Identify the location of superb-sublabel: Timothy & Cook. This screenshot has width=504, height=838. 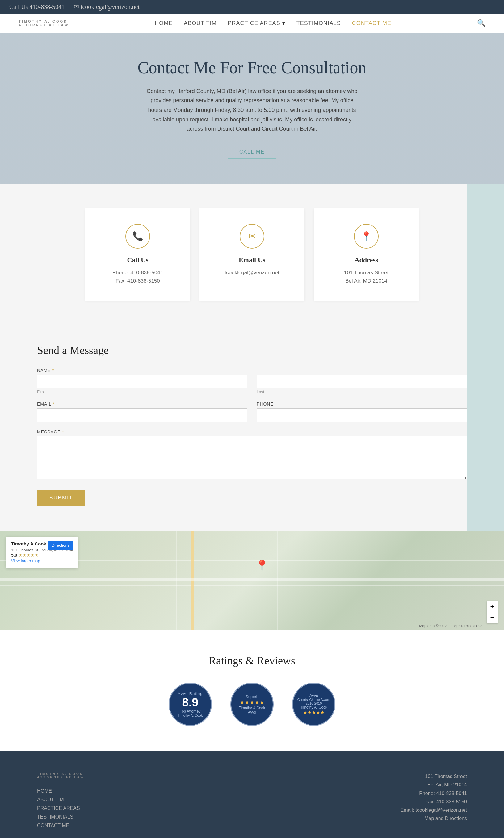
(252, 708).